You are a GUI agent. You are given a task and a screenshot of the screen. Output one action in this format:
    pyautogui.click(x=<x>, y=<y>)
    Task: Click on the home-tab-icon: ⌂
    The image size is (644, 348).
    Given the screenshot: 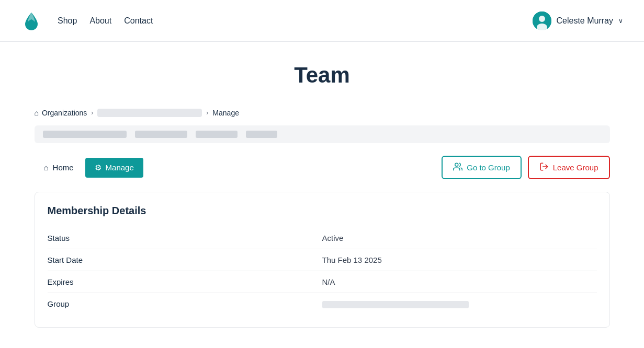 What is the action you would take?
    pyautogui.click(x=46, y=167)
    